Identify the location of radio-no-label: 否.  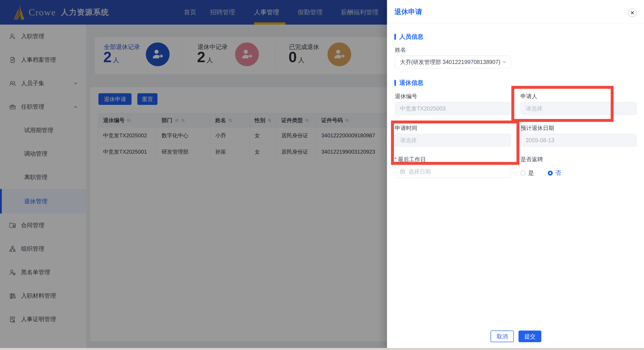
(558, 173).